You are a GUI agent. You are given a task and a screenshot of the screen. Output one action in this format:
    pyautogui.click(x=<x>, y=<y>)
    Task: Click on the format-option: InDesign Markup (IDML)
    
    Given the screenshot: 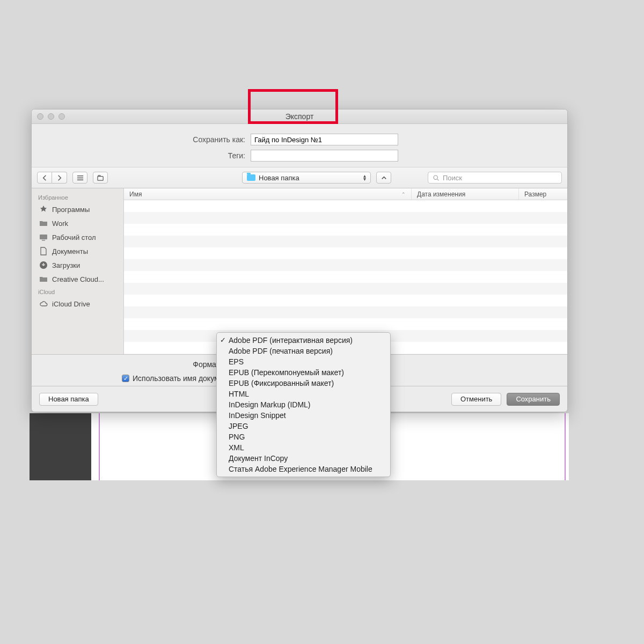 What is the action you would take?
    pyautogui.click(x=304, y=405)
    